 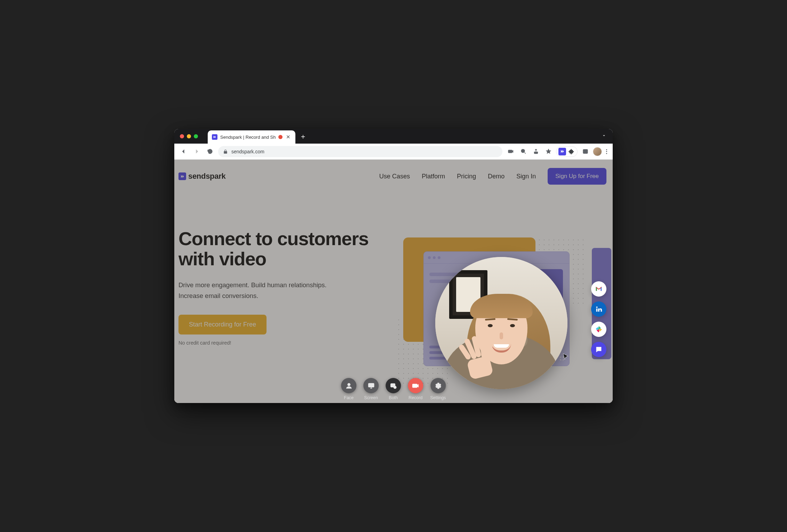 I want to click on nav-use-cases: Use Cases, so click(x=395, y=177).